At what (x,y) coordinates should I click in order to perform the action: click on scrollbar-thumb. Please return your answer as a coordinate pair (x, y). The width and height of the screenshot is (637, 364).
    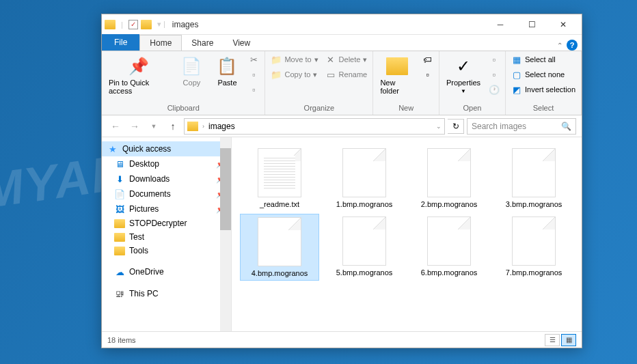
    Looking at the image, I should click on (226, 189).